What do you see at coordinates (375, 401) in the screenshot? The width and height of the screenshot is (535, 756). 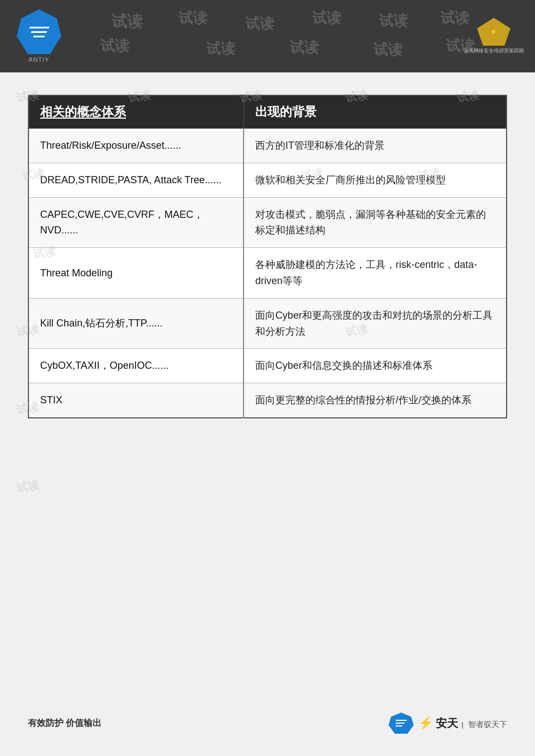 I see `table-cell-col2: 面向更完整的综合性的情报分析/作业/交换的体系` at bounding box center [375, 401].